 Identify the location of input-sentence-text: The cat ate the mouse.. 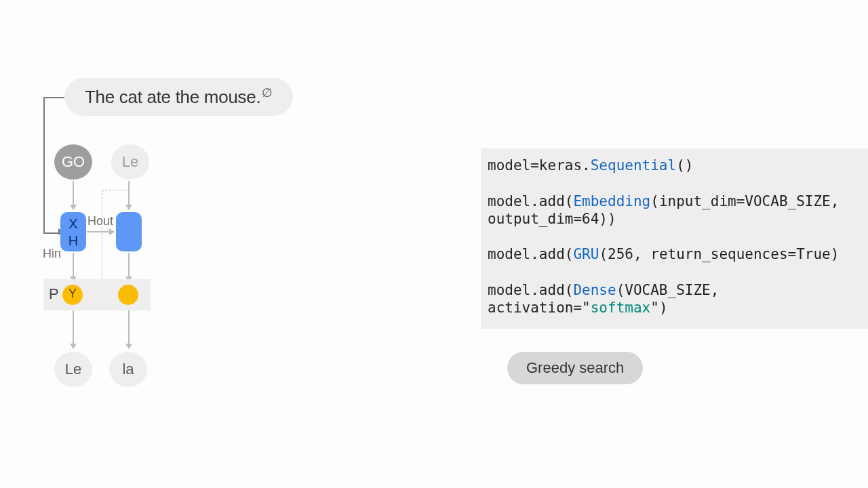
(172, 98).